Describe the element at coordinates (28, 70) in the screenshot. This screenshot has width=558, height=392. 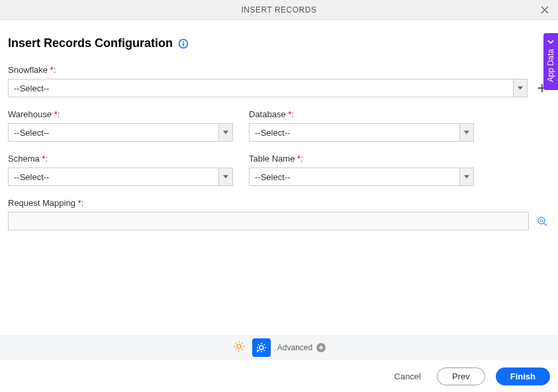
I see `snowflake-label-text: Snowflake` at that location.